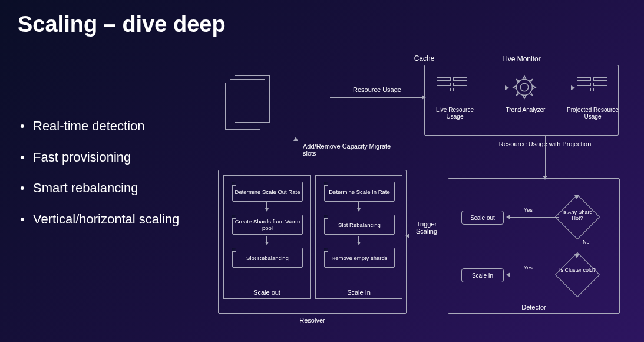 This screenshot has width=644, height=342. What do you see at coordinates (100, 126) in the screenshot?
I see `bullet-item: Real-time detection` at bounding box center [100, 126].